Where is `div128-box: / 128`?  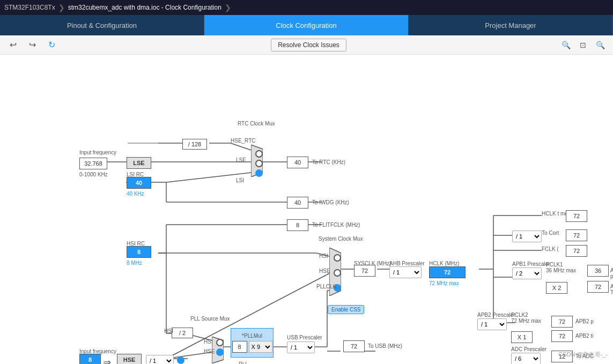 div128-box: / 128 is located at coordinates (195, 144).